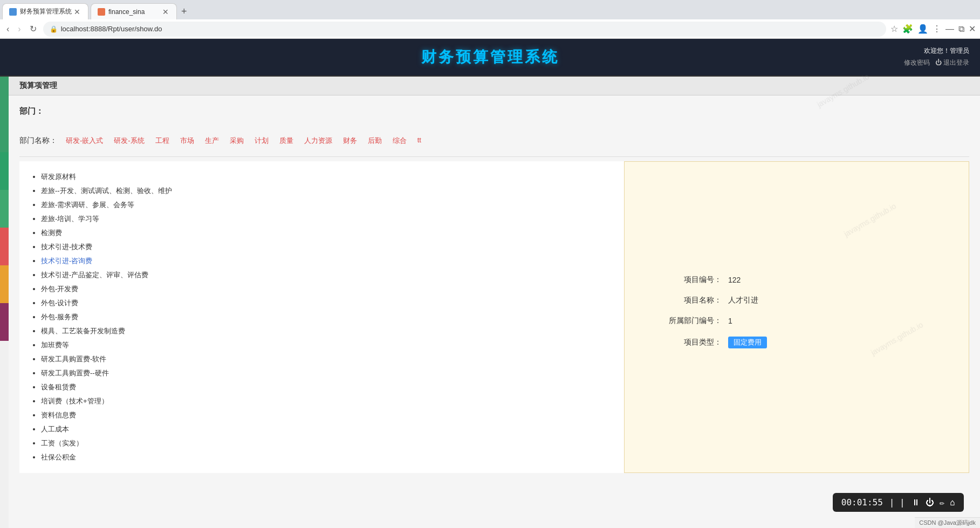  What do you see at coordinates (286, 141) in the screenshot?
I see `dept-tab-t8: 质量` at bounding box center [286, 141].